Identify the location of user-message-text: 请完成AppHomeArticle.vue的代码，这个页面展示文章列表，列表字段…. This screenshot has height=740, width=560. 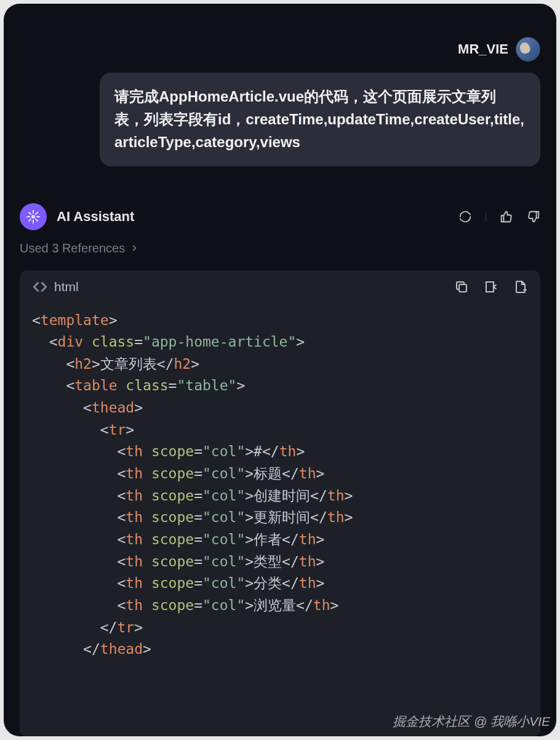
(319, 119).